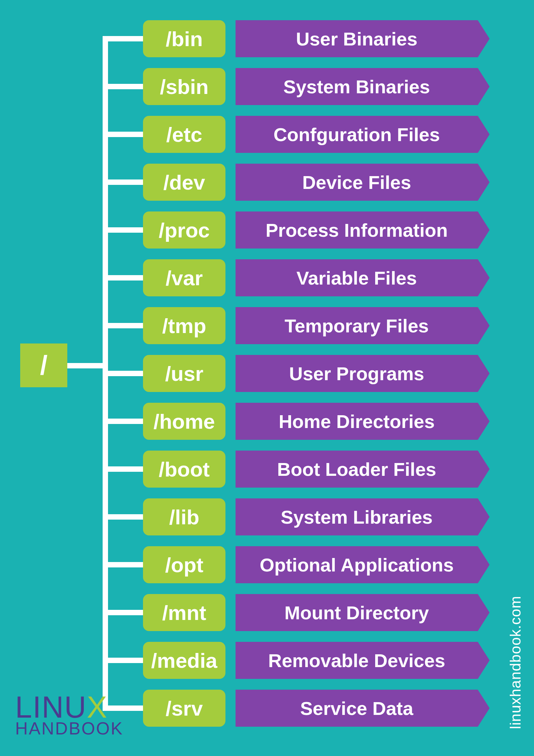  I want to click on directory-row: /bootBoot Loader Files, so click(290, 469).